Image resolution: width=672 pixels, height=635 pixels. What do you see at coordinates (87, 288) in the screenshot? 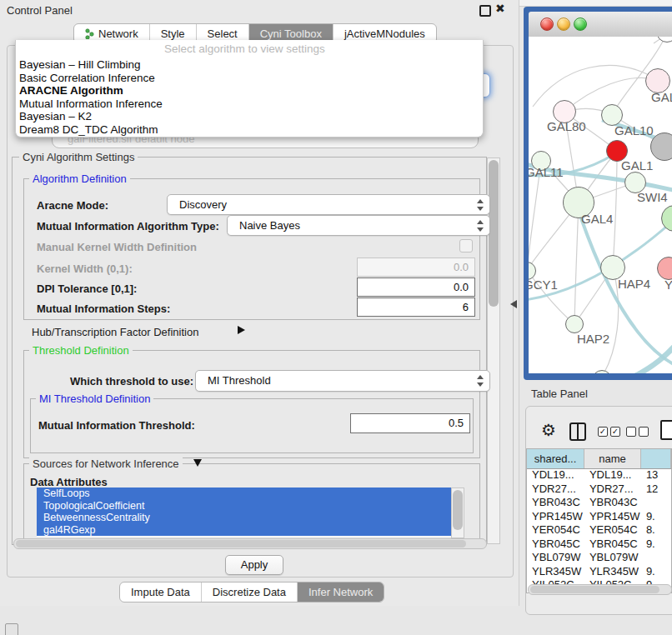
I see `dpi-tolerance-label: DPI Tolerance [0,1]:` at bounding box center [87, 288].